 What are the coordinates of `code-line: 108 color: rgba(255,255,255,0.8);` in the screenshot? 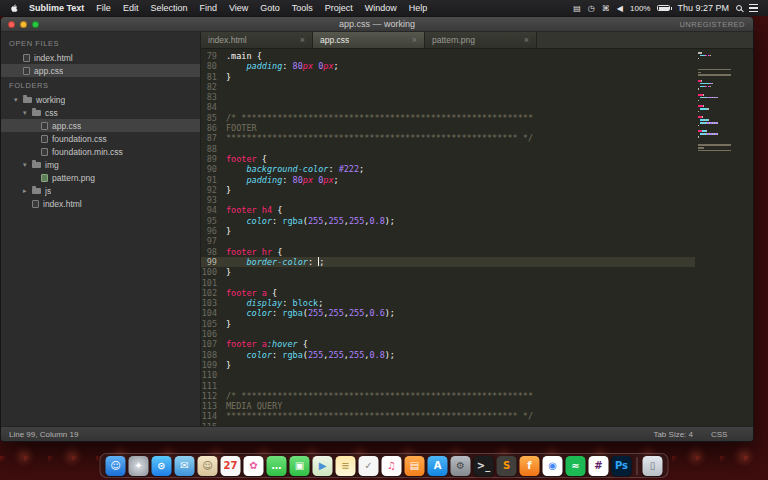 It's located at (448, 355).